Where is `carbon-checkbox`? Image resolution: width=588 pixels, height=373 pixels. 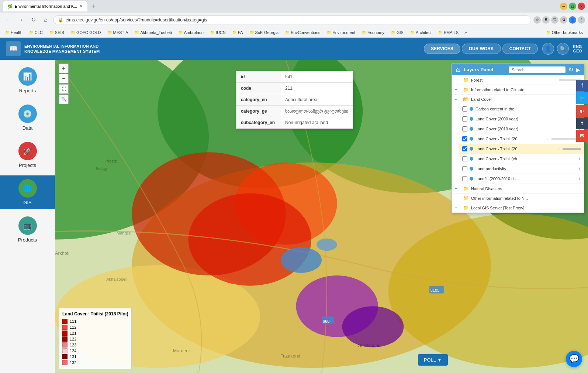
carbon-checkbox is located at coordinates (465, 109).